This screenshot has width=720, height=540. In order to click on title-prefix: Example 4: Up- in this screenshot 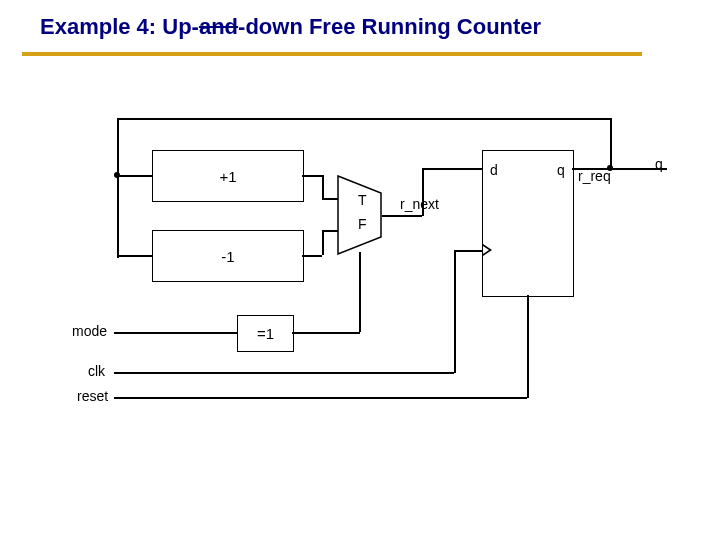, I will do `click(120, 26)`.